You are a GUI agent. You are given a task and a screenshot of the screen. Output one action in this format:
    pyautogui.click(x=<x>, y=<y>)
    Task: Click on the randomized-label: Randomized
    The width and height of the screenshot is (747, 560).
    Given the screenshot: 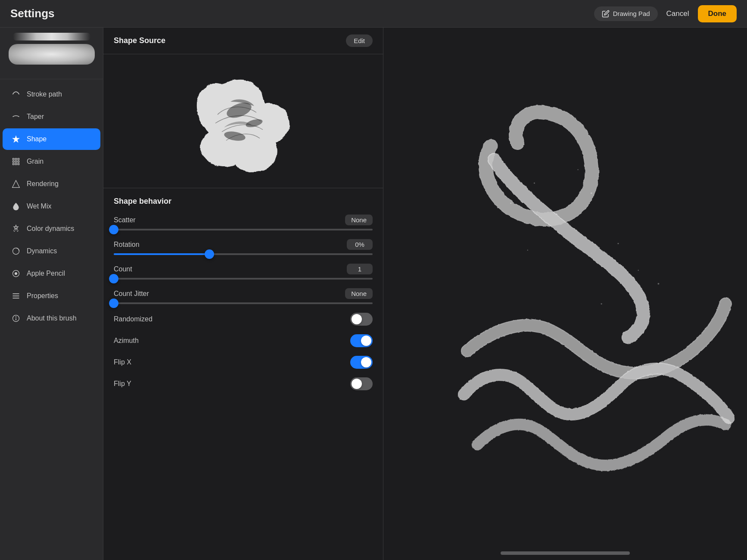 What is the action you would take?
    pyautogui.click(x=133, y=319)
    